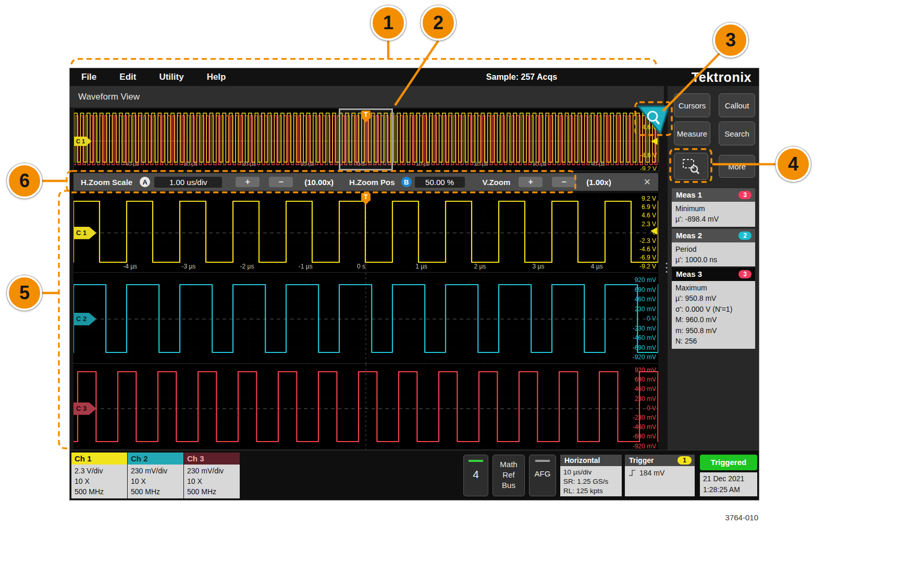 This screenshot has height=586, width=924. What do you see at coordinates (721, 77) in the screenshot?
I see `tektronix-logo: Tektronix` at bounding box center [721, 77].